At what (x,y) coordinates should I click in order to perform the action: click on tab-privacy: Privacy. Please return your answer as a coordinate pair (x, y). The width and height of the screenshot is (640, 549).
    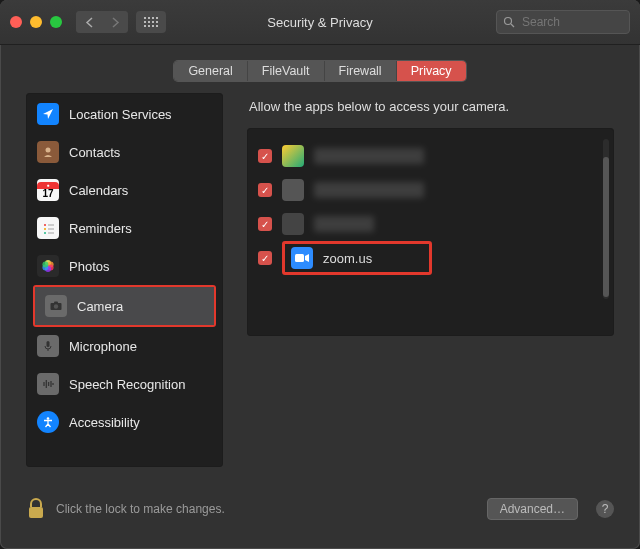
    Looking at the image, I should click on (432, 71).